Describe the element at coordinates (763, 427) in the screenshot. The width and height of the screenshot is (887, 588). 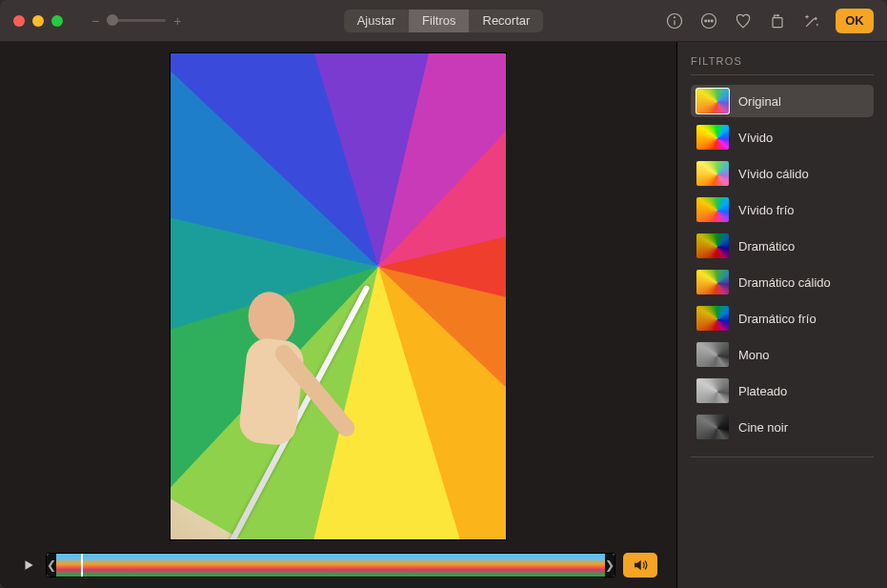
I see `filter-label: Cine noir` at that location.